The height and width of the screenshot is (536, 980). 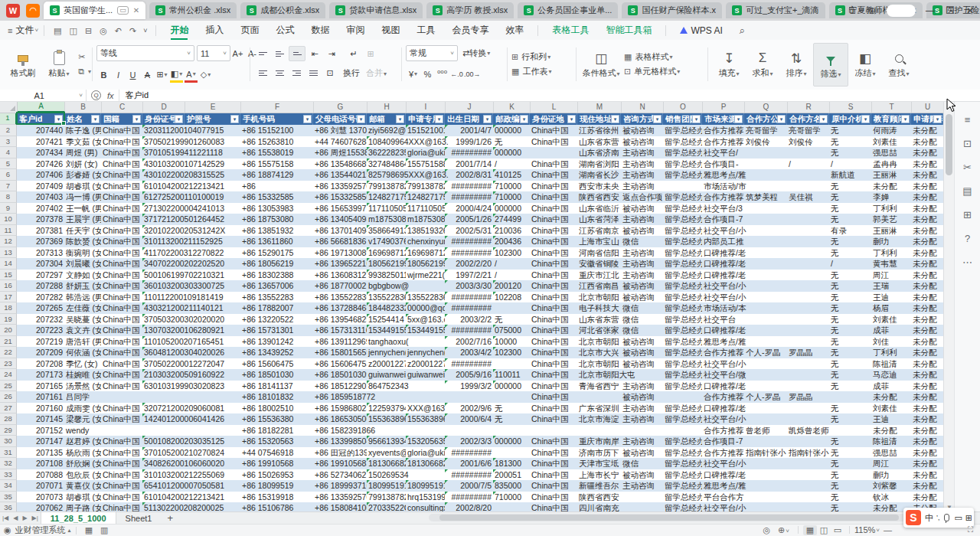 I want to click on cell: +86 1580841000, so click(x=340, y=507).